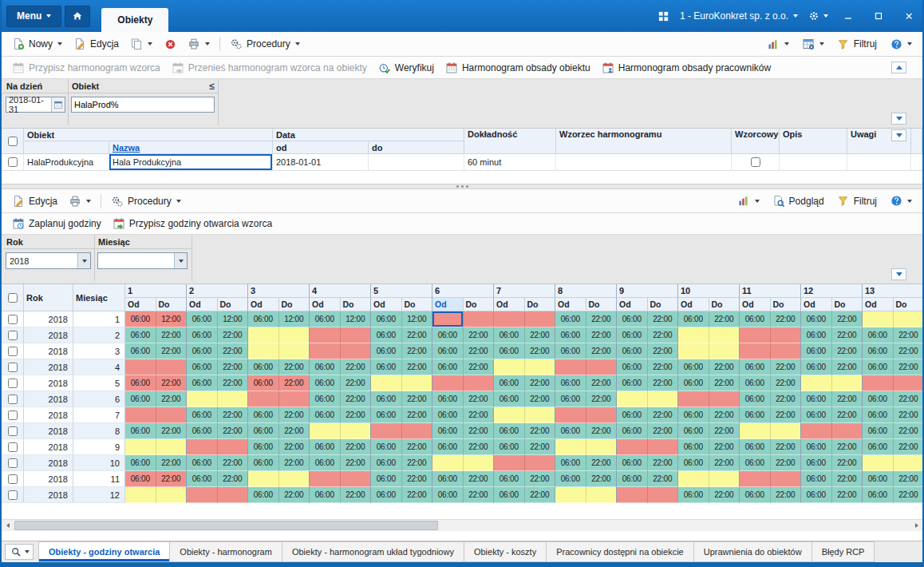 This screenshot has height=567, width=924. Describe the element at coordinates (417, 148) in the screenshot. I see `column-header-data-do: do` at that location.